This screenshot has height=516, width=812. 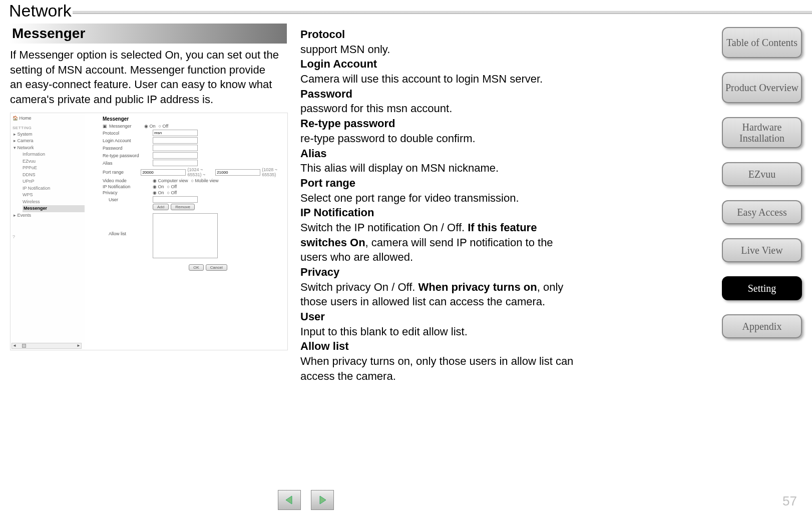 I want to click on sidebar-item-label: System, so click(x=25, y=134).